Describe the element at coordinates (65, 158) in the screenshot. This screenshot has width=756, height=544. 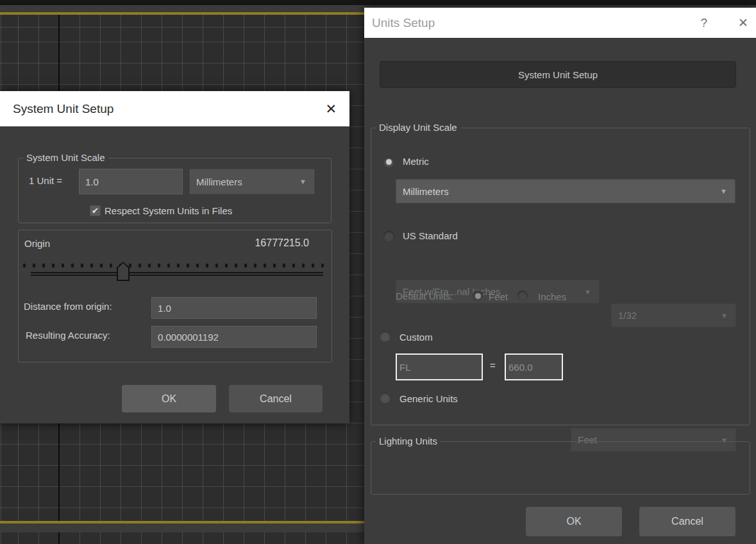
I see `system-unit-scale-label: System Unit Scale` at that location.